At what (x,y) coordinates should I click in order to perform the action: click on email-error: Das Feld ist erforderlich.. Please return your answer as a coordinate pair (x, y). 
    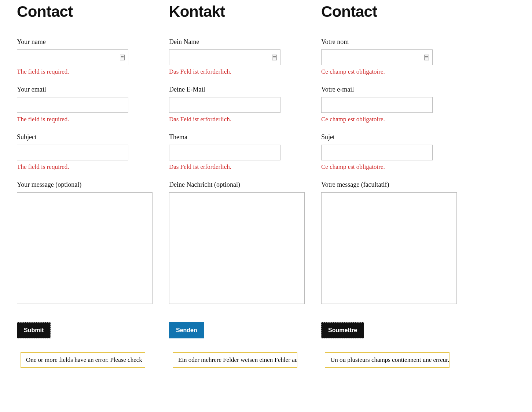
    Looking at the image, I should click on (241, 119).